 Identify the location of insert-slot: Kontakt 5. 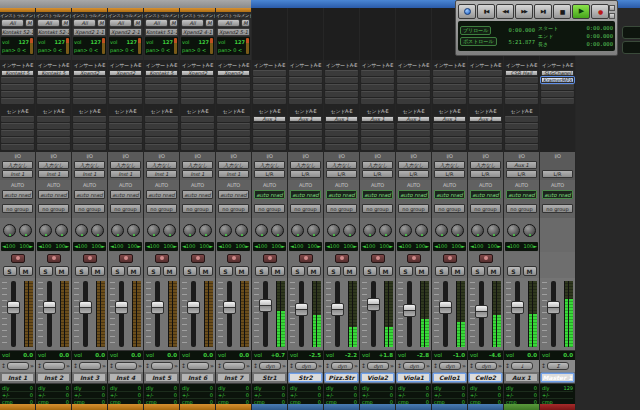
(18, 73).